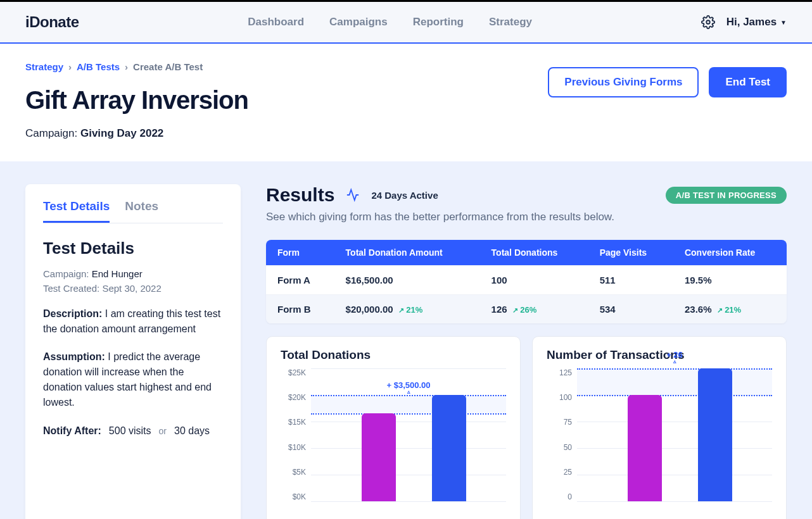  I want to click on breadcrumb-current: Create A/B Test, so click(168, 67).